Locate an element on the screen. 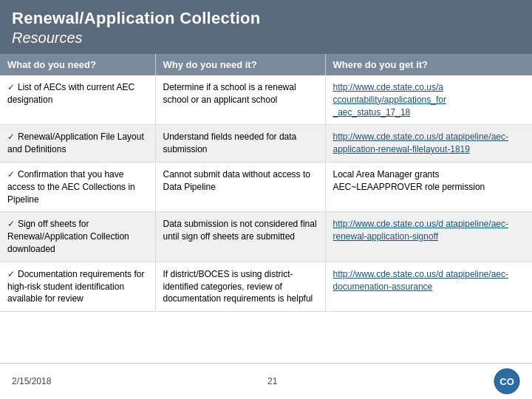 This screenshot has width=532, height=399. col-header-where: Where do you get it? is located at coordinates (429, 65).